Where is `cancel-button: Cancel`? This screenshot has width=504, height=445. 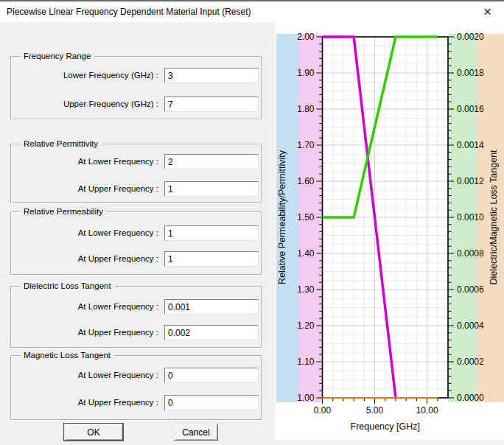
cancel-button: Cancel is located at coordinates (196, 432).